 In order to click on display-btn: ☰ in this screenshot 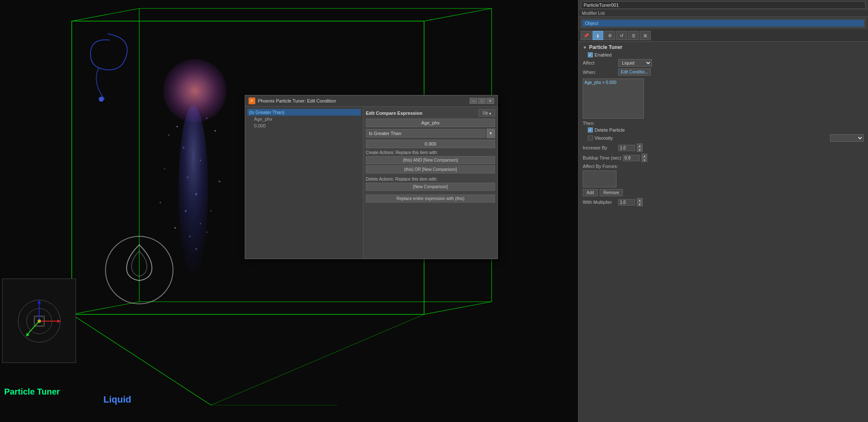, I will do `click(633, 35)`.